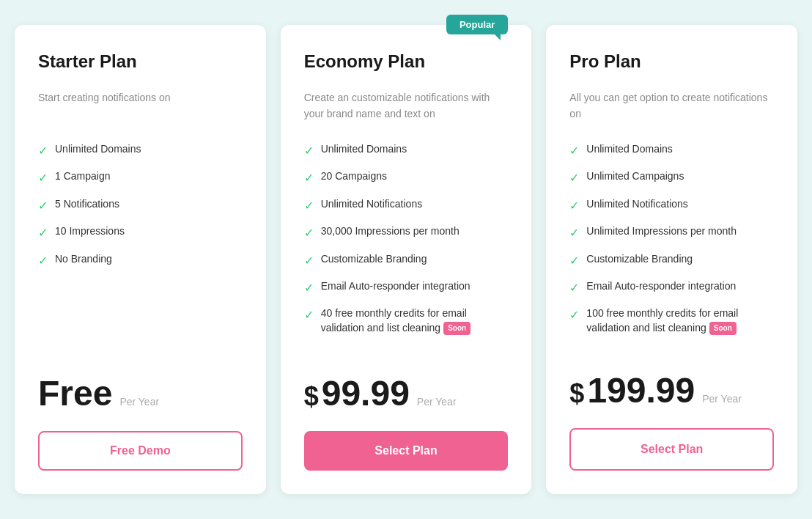 This screenshot has width=812, height=519. What do you see at coordinates (406, 62) in the screenshot?
I see `plan-title-economy: Economy Plan` at bounding box center [406, 62].